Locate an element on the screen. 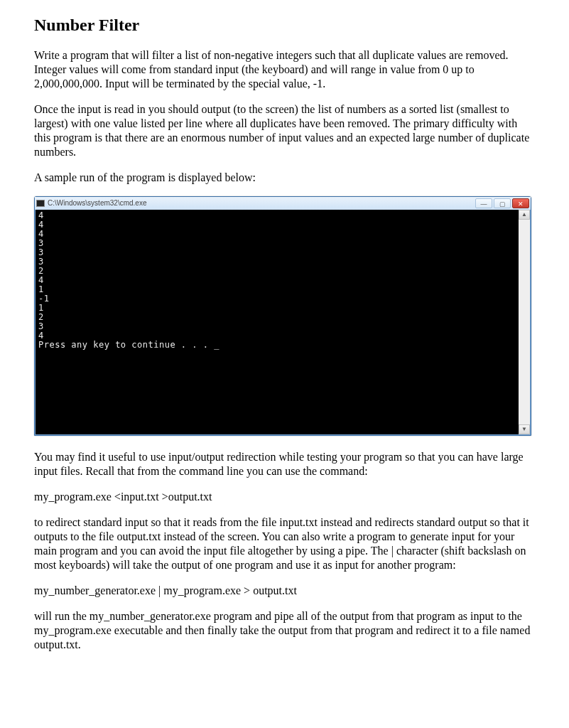 Image resolution: width=569 pixels, height=728 pixels. paragraph-redirection: You may find it useful to use input/outp… is located at coordinates (284, 464).